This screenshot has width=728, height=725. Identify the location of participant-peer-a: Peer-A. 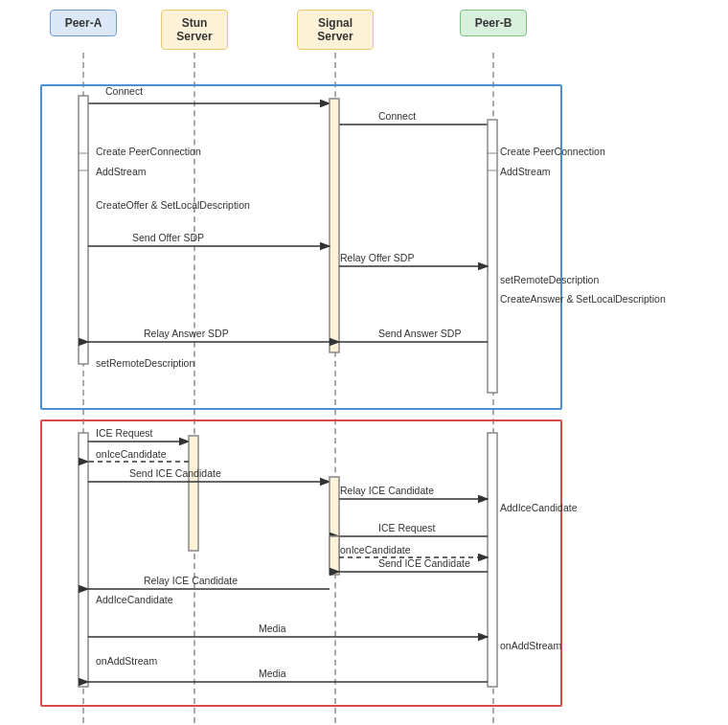
(83, 23).